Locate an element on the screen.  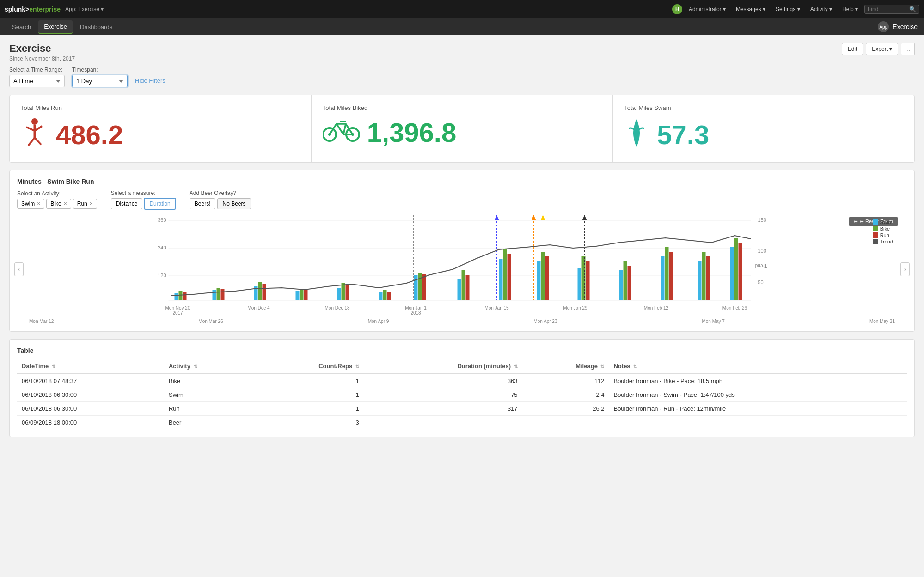
activity-menu: Activity ▾ is located at coordinates (821, 9).